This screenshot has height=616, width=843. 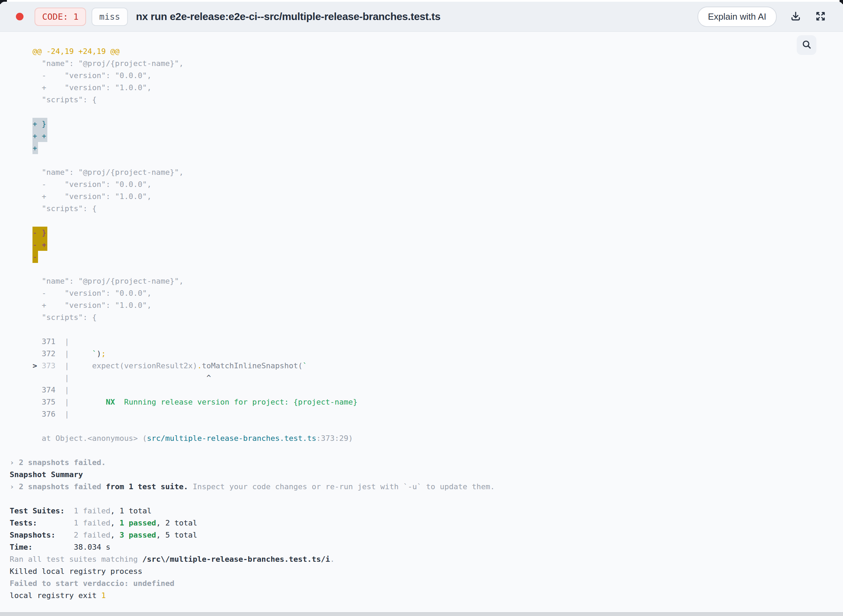 What do you see at coordinates (821, 17) in the screenshot?
I see `expand-icon` at bounding box center [821, 17].